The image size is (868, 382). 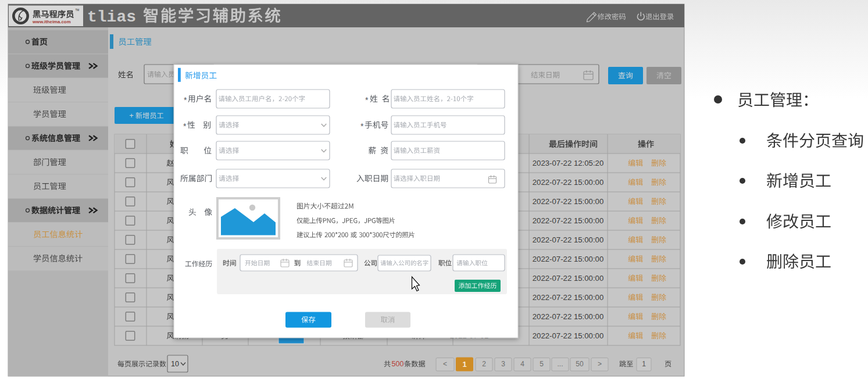 What do you see at coordinates (112, 17) in the screenshot?
I see `svg-text: tlias` at bounding box center [112, 17].